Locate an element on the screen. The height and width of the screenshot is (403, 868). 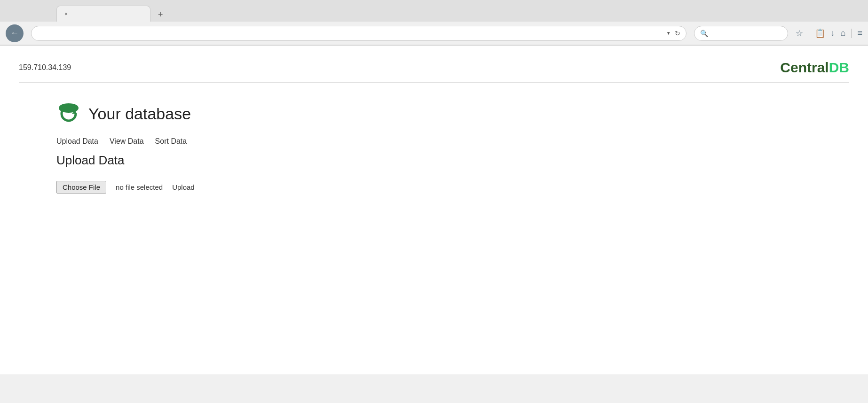
section-title: Upload Data is located at coordinates (434, 161).